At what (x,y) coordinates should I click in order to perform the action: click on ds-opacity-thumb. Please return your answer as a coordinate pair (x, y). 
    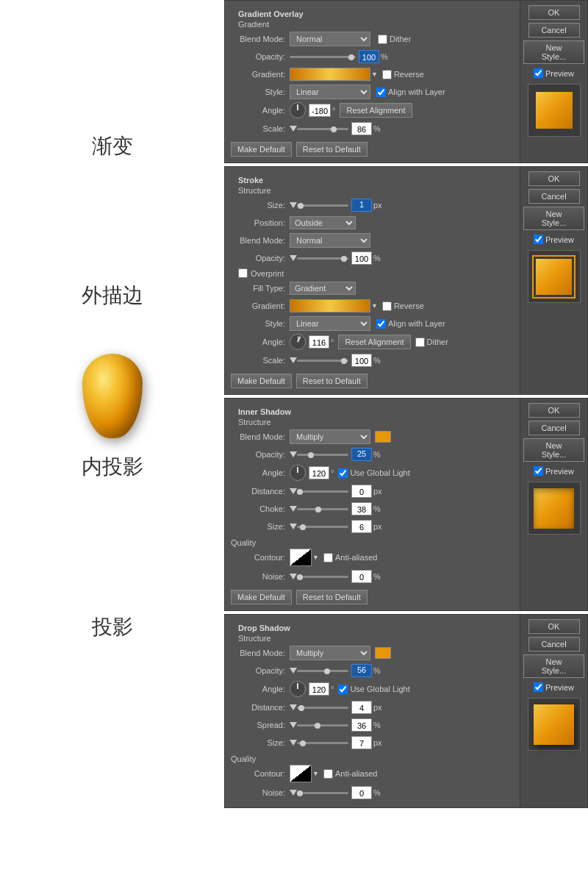
    Looking at the image, I should click on (293, 671).